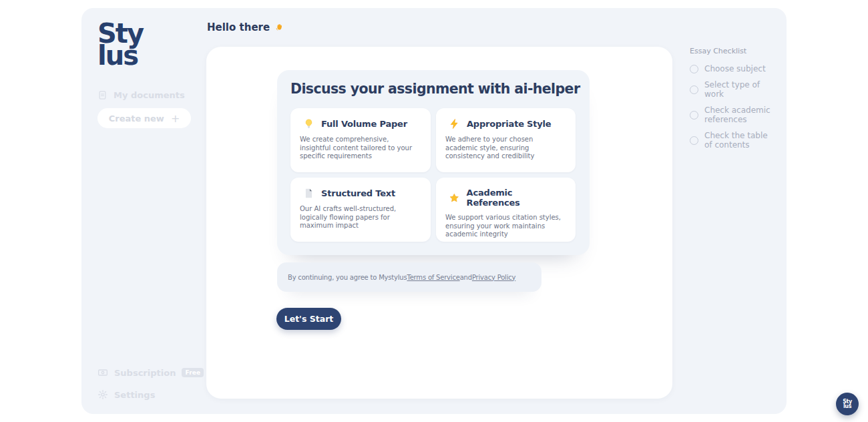  Describe the element at coordinates (361, 210) in the screenshot. I see `feature-card-structured-text: Structured Text Our AI crafts well-struc…` at that location.